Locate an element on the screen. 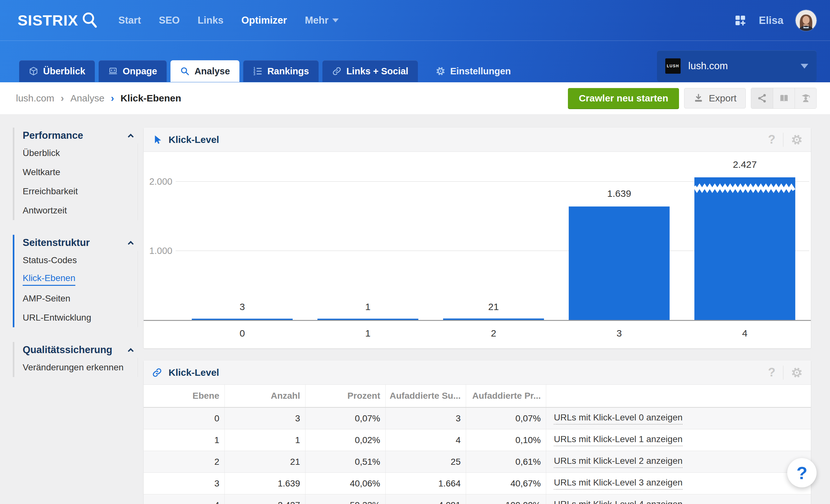 The image size is (830, 504). cursor-icon is located at coordinates (157, 140).